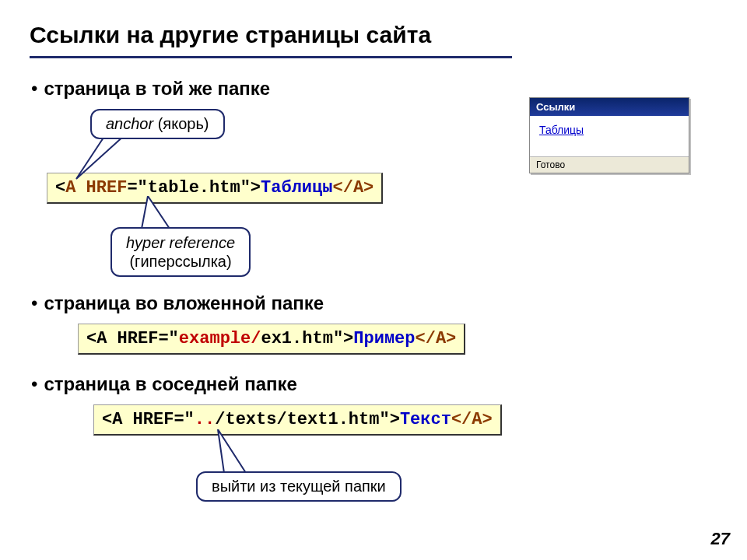  I want to click on window-titlebar: Ссылки, so click(609, 107).